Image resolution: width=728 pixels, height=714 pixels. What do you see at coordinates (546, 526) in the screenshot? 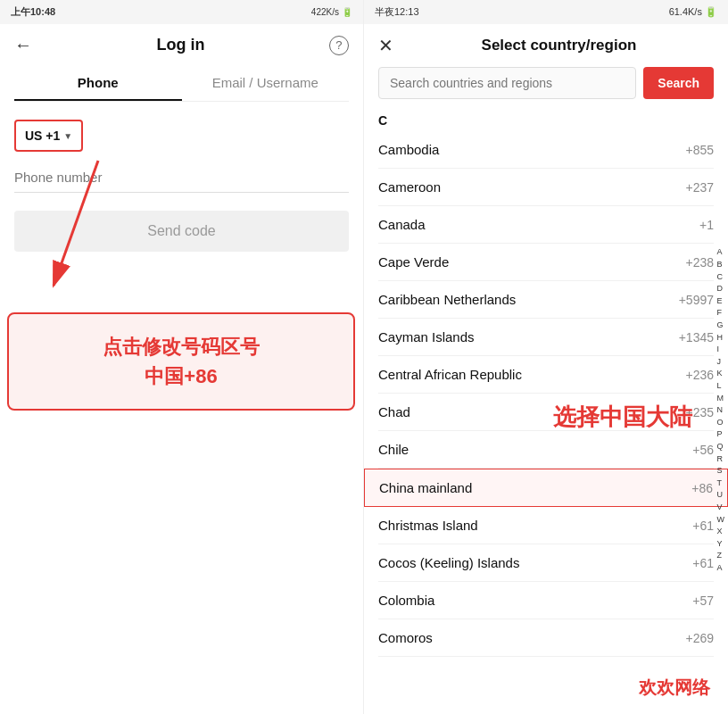
I see `list-item: Christmas Island+61` at bounding box center [546, 526].